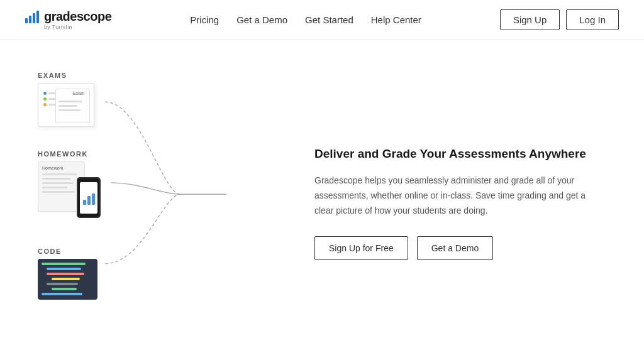 The height and width of the screenshot is (360, 644). Describe the element at coordinates (89, 198) in the screenshot. I see `phone-screen` at that location.